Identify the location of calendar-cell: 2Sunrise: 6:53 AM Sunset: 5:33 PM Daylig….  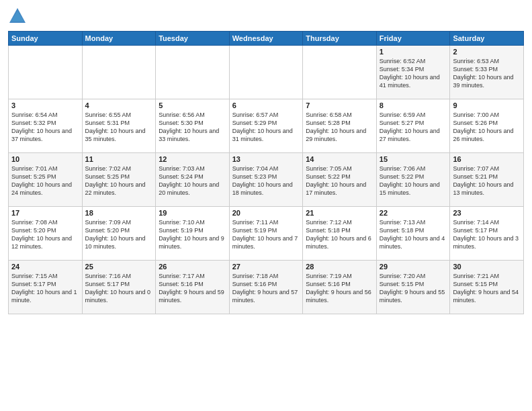
(487, 73).